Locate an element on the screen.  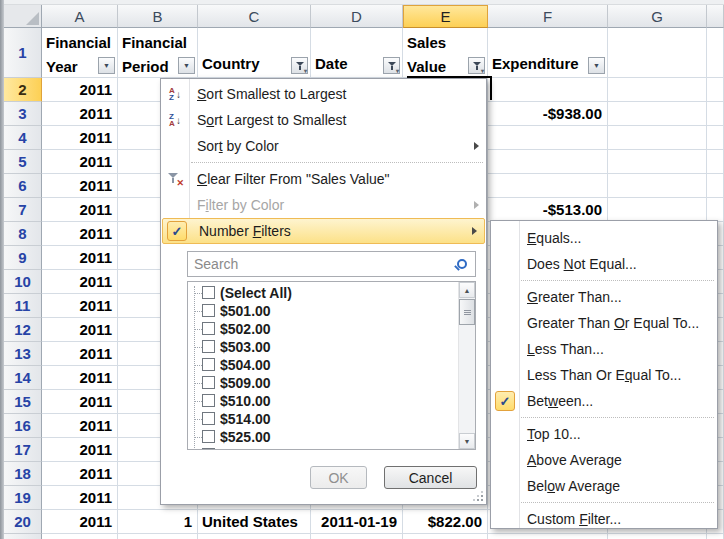
cell-H7 is located at coordinates (716, 210).